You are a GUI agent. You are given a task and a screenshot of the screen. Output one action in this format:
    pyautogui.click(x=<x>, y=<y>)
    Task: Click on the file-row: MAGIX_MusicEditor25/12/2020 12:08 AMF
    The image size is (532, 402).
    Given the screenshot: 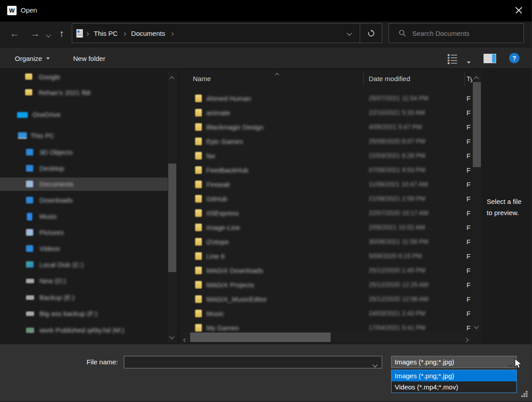 What is the action you would take?
    pyautogui.click(x=327, y=300)
    